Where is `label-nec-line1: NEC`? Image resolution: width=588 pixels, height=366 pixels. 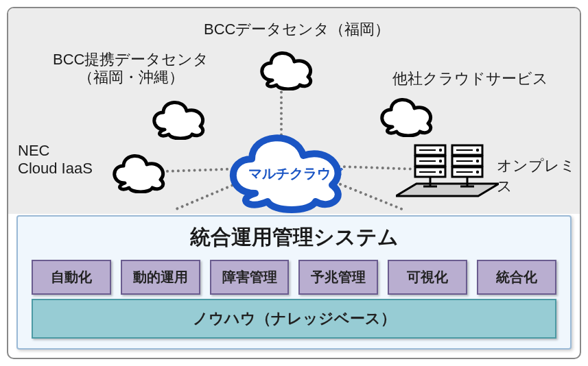
label-nec-line1: NEC is located at coordinates (34, 151).